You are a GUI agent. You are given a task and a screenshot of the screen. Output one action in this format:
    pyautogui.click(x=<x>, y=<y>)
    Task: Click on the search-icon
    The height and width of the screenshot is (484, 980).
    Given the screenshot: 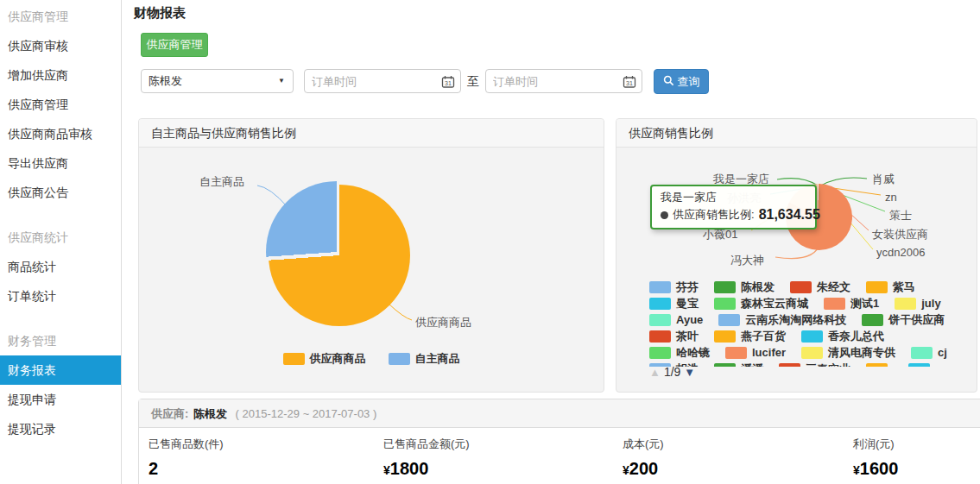 What is the action you would take?
    pyautogui.click(x=668, y=82)
    